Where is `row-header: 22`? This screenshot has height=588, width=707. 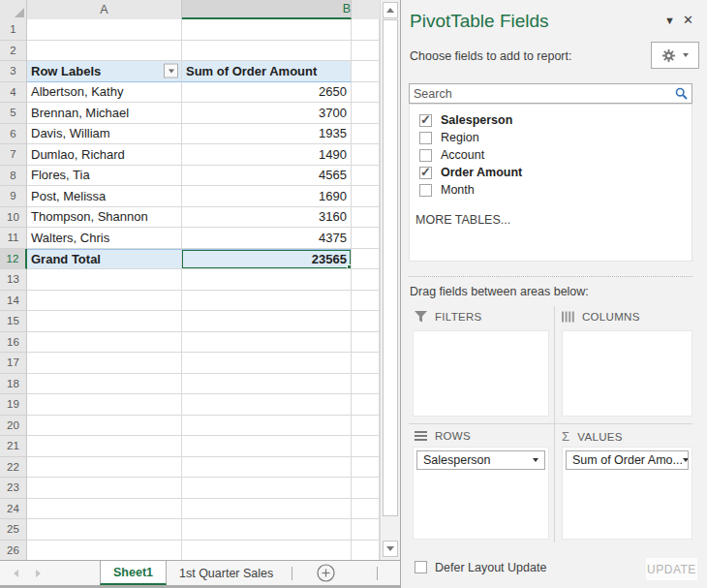 row-header: 22 is located at coordinates (14, 468).